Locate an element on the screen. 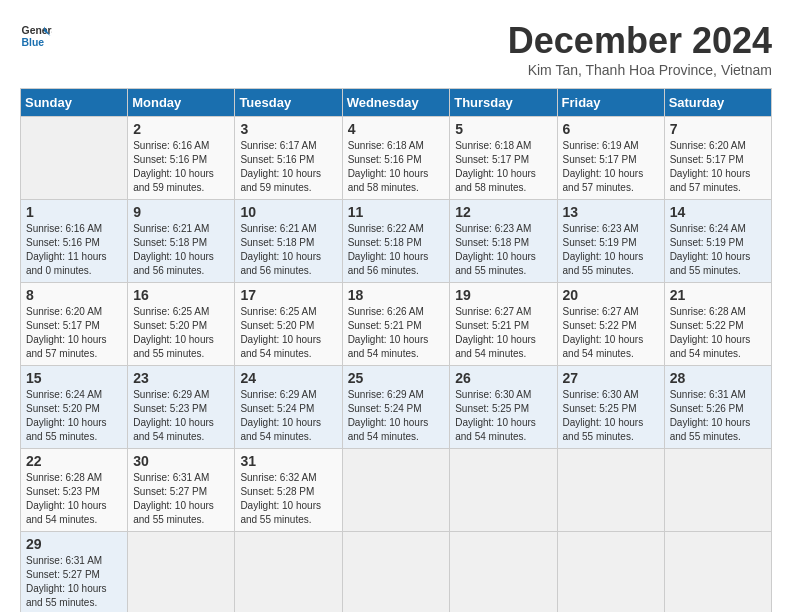 Image resolution: width=792 pixels, height=612 pixels. week-row-3: 15Sunrise: 6:24 AMSunset: 5:20 PMDayligh… is located at coordinates (396, 408).